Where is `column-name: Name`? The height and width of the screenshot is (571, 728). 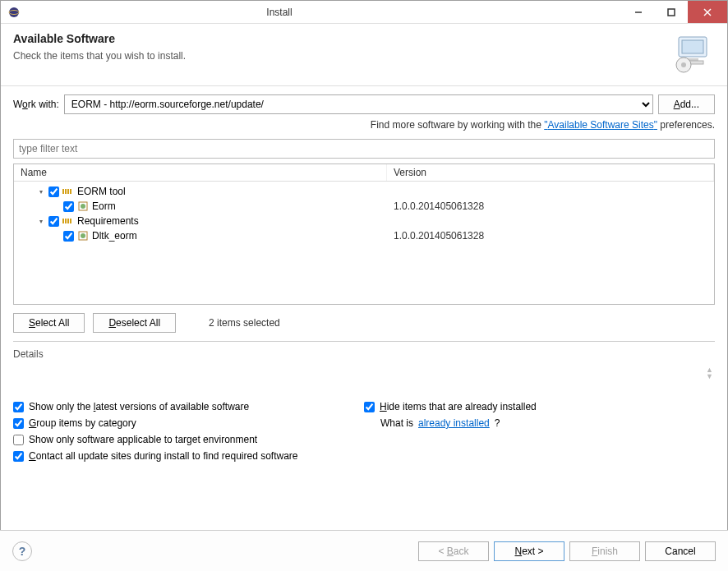
column-name: Name is located at coordinates (200, 173).